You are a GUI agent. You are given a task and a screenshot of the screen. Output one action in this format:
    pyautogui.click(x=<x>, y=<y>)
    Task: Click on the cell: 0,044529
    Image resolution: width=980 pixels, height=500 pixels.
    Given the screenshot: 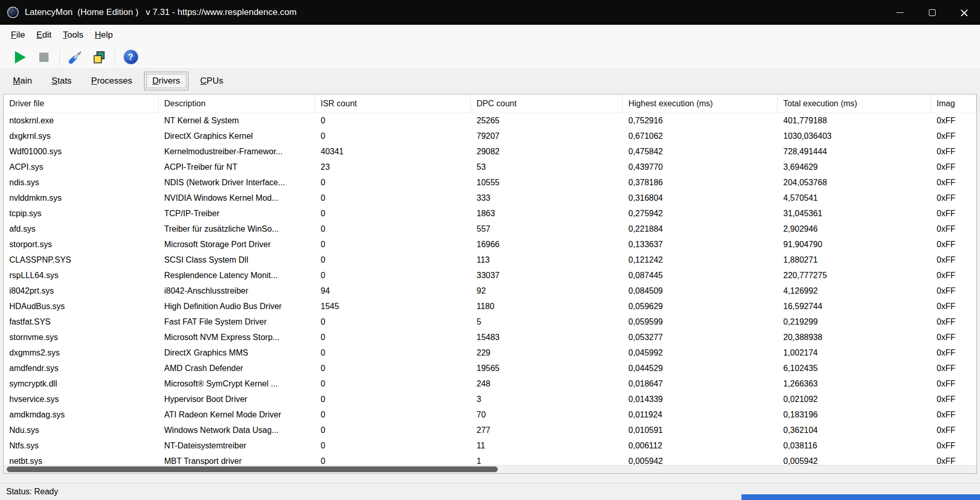 What is the action you would take?
    pyautogui.click(x=700, y=368)
    